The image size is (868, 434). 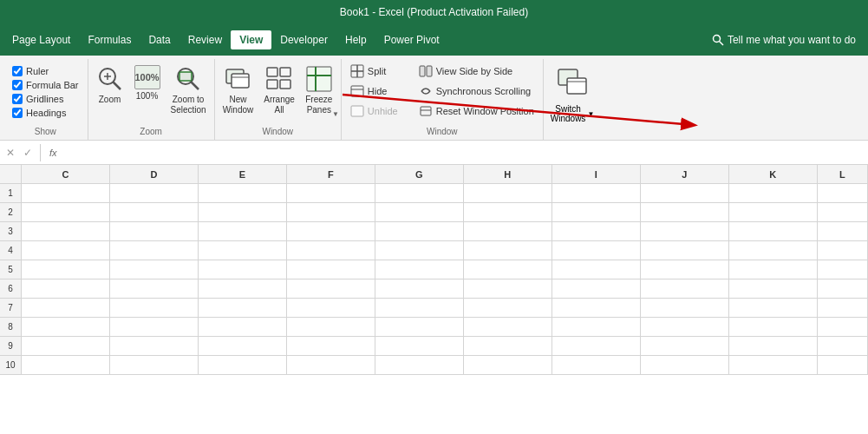 I want to click on cell-e6, so click(x=243, y=288).